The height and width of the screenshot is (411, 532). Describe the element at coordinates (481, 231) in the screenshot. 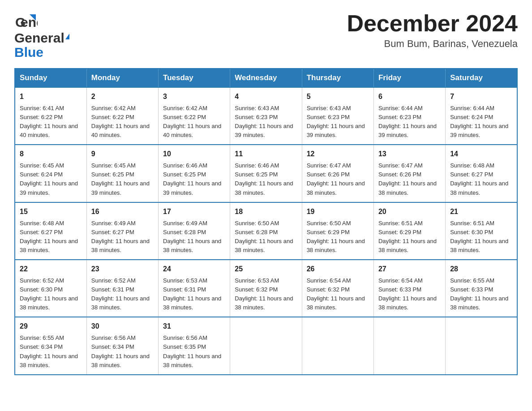

I see `calendar-cell: 21Sunrise: 6:51 AMSunset: 6:30 PMDayligh…` at that location.